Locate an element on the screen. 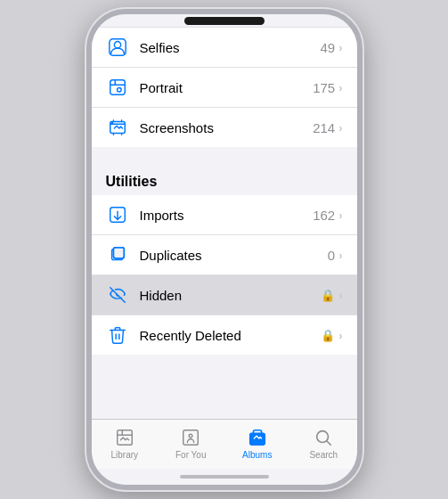 This screenshot has width=448, height=499. status-bar is located at coordinates (224, 20).